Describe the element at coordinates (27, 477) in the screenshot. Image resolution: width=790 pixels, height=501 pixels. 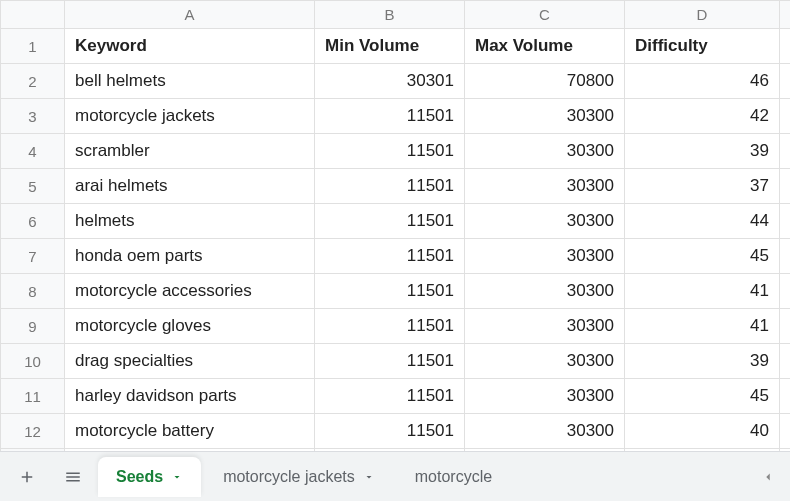
I see `plus-icon` at that location.